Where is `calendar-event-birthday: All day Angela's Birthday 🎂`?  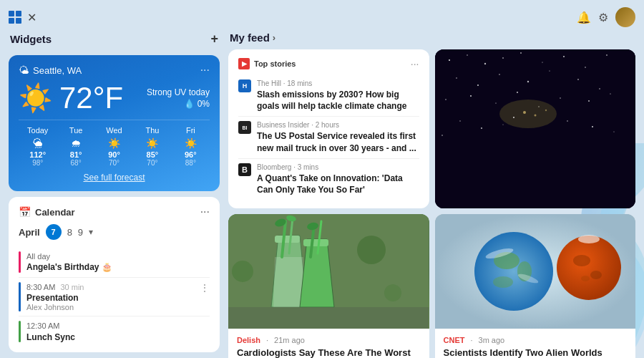
calendar-event-birthday: All day Angela's Birthday 🎂 is located at coordinates (114, 262).